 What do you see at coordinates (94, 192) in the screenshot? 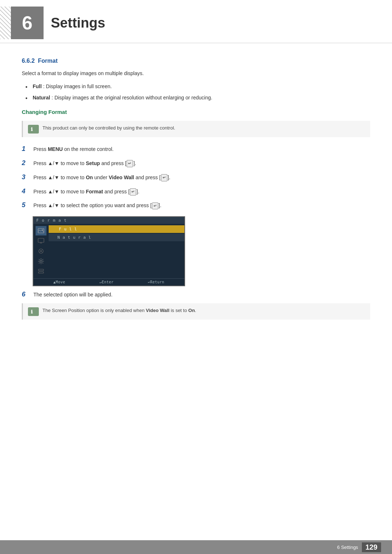
I see `step4-keyword: Format` at bounding box center [94, 192].